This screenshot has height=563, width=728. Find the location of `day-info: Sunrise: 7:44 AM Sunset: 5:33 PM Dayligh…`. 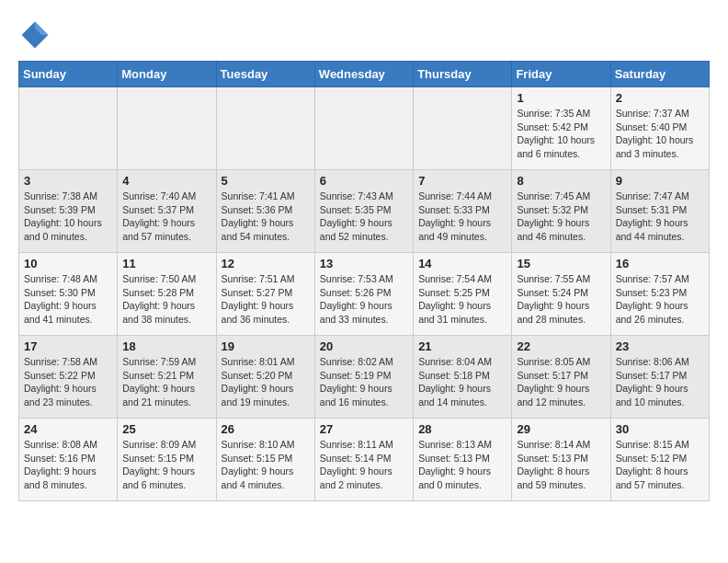

day-info: Sunrise: 7:44 AM Sunset: 5:33 PM Dayligh… is located at coordinates (462, 217).